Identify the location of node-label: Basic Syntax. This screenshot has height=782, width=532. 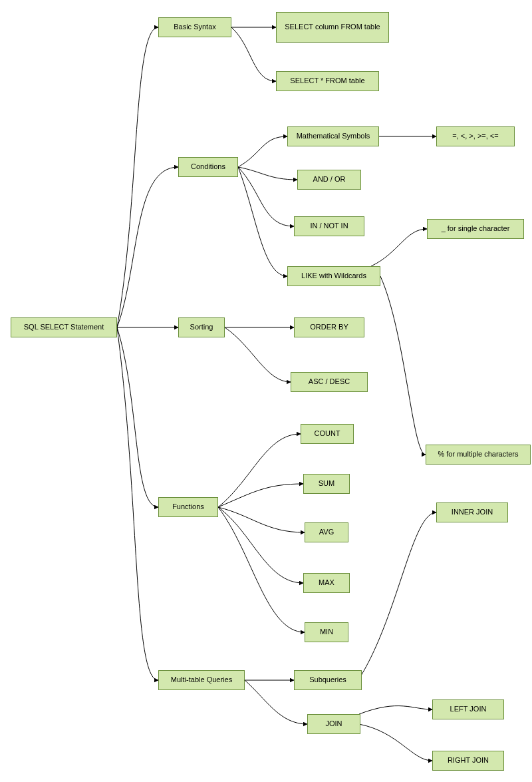
(195, 27).